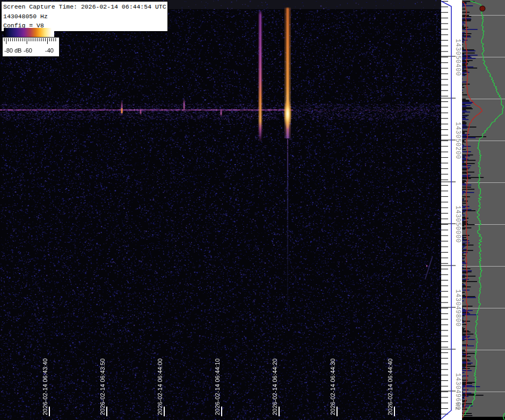 This screenshot has height=420, width=505. Describe the element at coordinates (45, 387) in the screenshot. I see `time-axis-label: 2026-02-14 06:43:40` at that location.